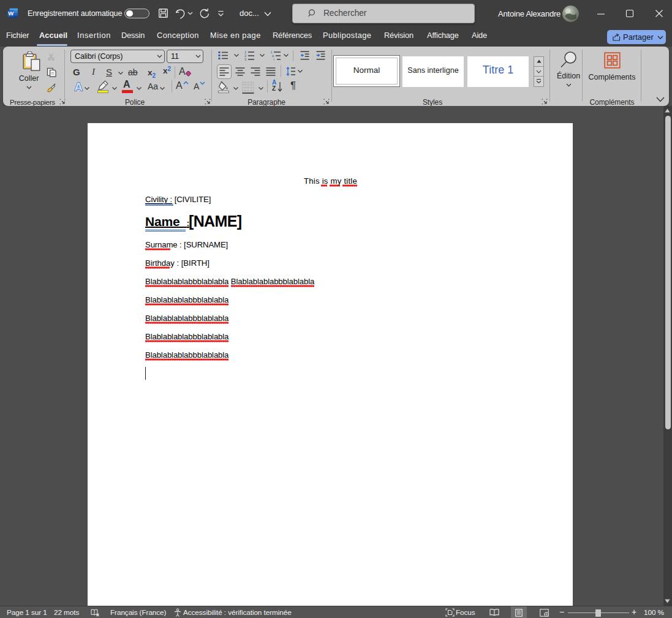  I want to click on svg-text: A, so click(78, 87).